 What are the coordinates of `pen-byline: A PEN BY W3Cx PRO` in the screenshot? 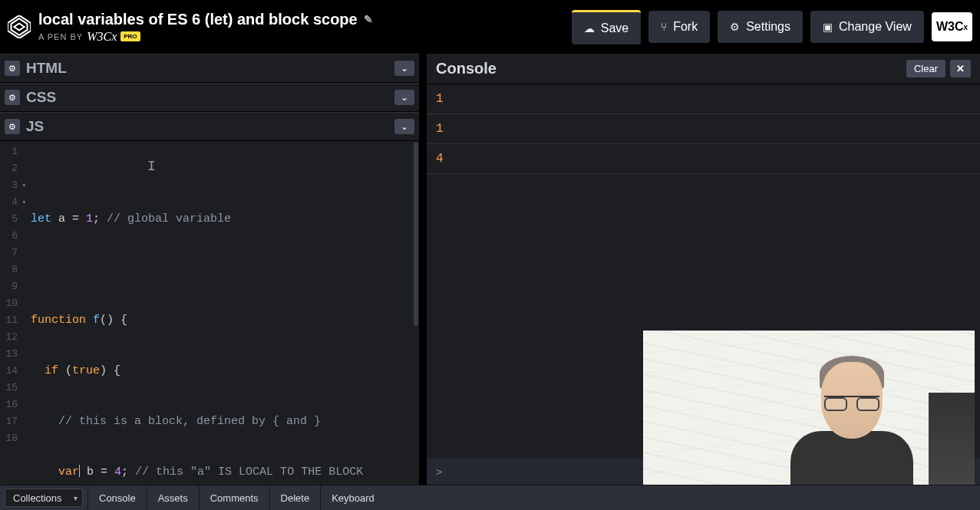 It's located at (206, 37).